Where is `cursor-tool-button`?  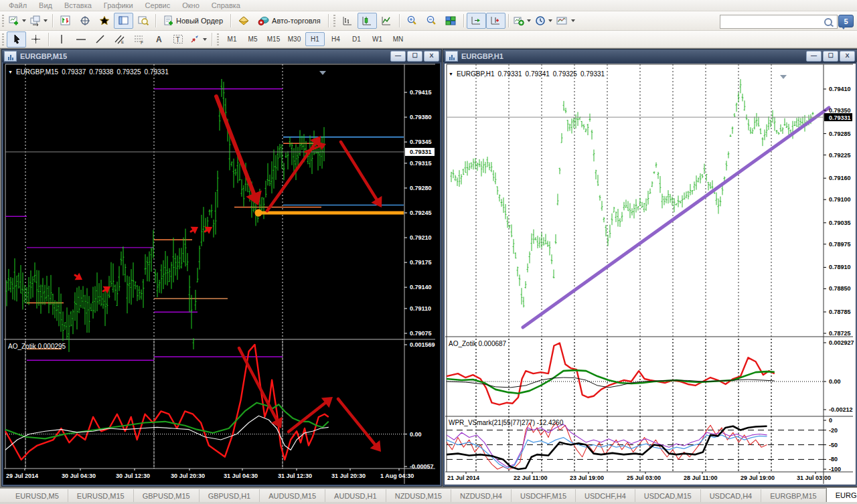 cursor-tool-button is located at coordinates (16, 39).